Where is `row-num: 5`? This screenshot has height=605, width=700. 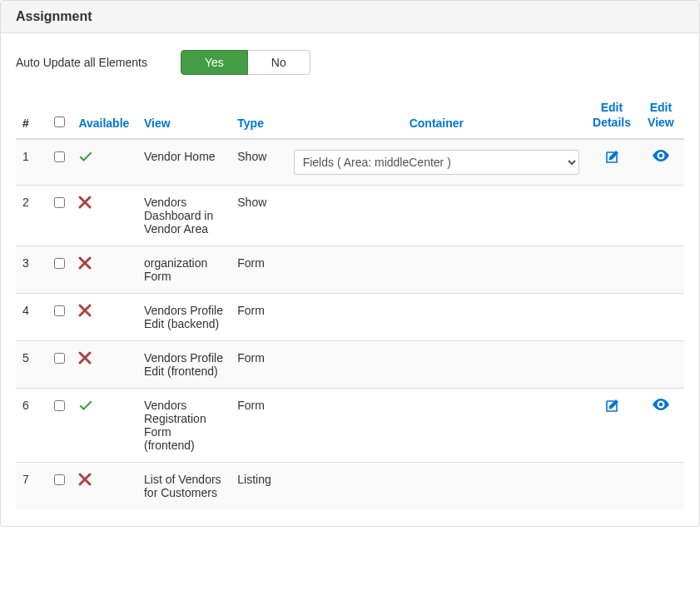
row-num: 5 is located at coordinates (30, 364).